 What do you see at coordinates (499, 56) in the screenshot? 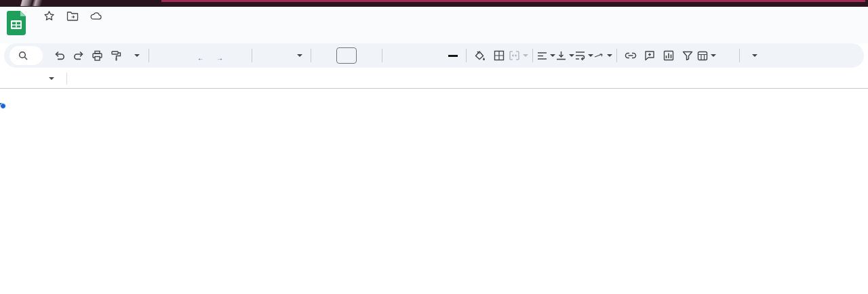
I see `borders-icon` at bounding box center [499, 56].